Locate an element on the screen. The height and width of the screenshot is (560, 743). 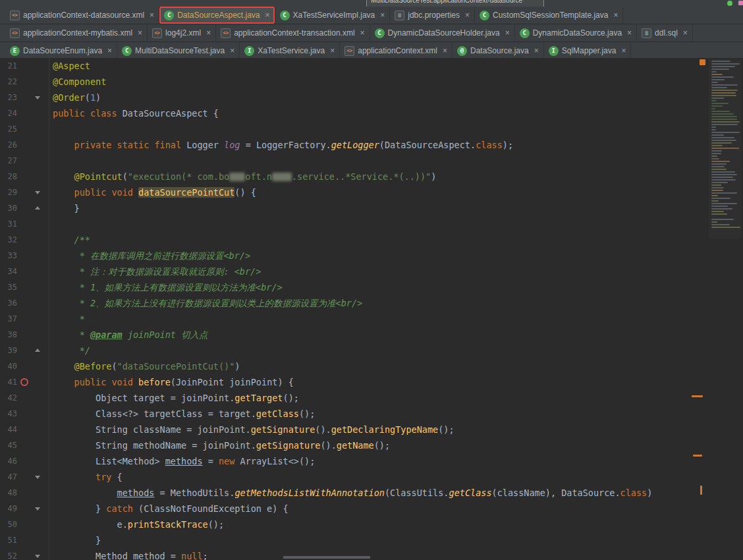
code-text: } catch (ClassNotFoundException e) { is located at coordinates (396, 509).